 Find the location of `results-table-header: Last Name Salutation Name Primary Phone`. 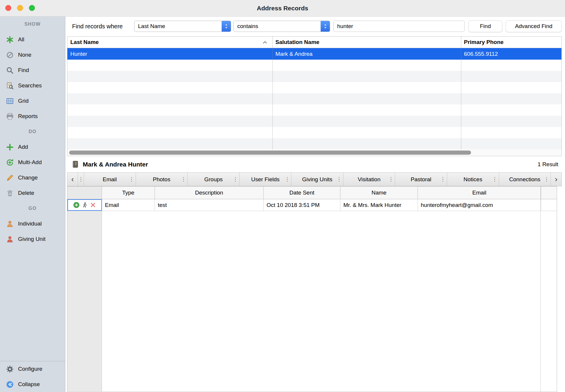

results-table-header: Last Name Salutation Name Primary Phone is located at coordinates (314, 43).